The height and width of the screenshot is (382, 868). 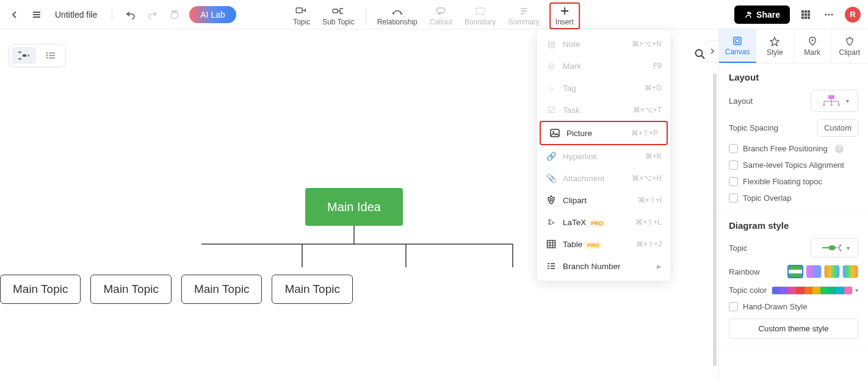 What do you see at coordinates (153, 15) in the screenshot?
I see `redo-icon` at bounding box center [153, 15].